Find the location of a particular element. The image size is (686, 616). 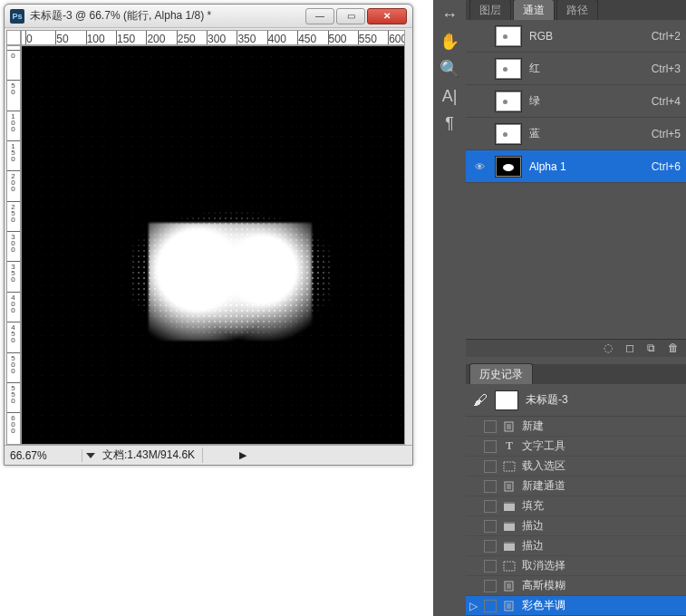

halftone-text-blob is located at coordinates (230, 282).